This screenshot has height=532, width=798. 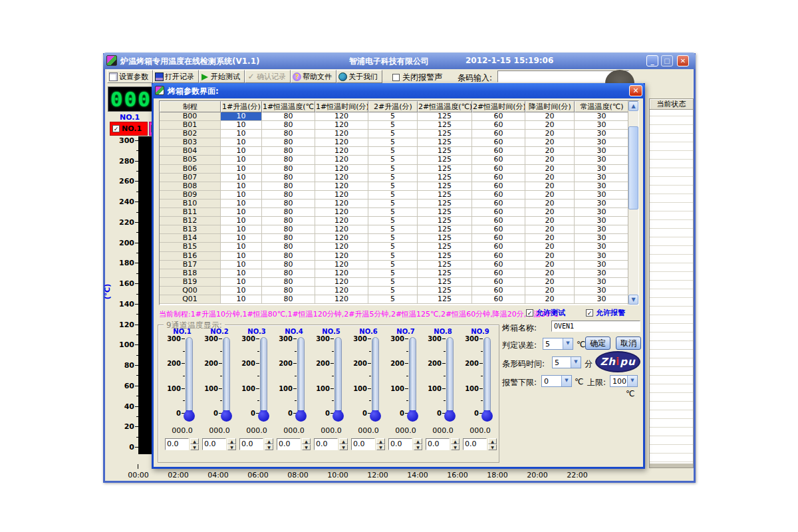 I want to click on mute-alarm-checkbox: 关闭报警声, so click(x=418, y=77).